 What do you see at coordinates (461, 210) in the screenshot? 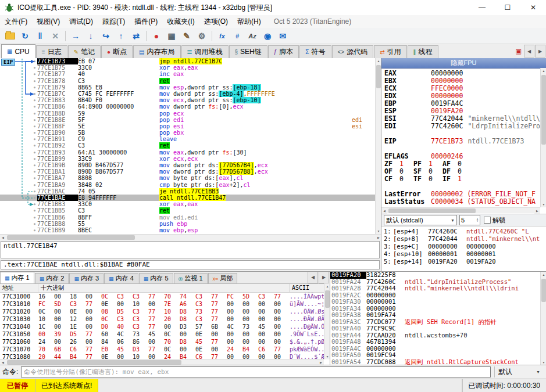
I see `registers-horizontal-scrollbar: ◀ ▶` at bounding box center [461, 210].